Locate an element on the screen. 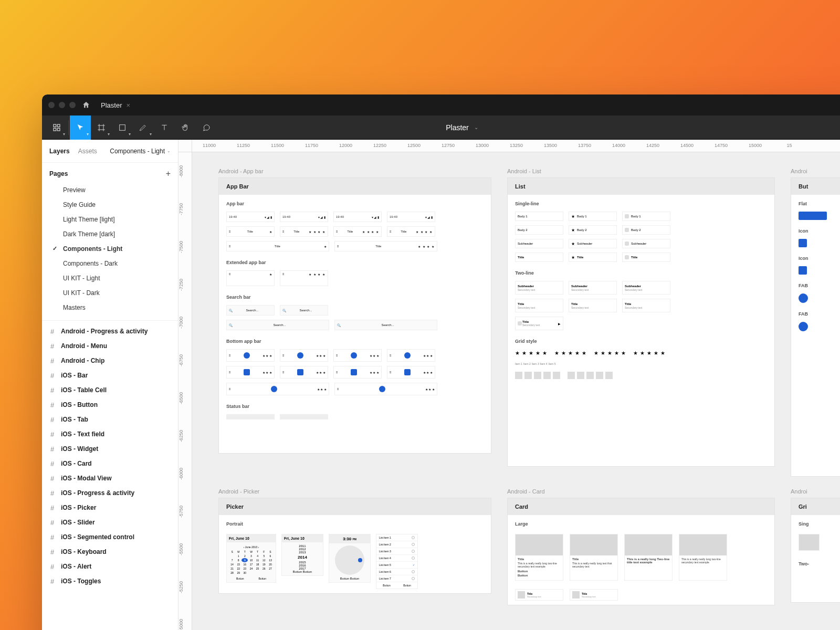 This screenshot has height=630, width=840. ruler-vertical: -8000-7750-7500-7250-7000-6750-6500-6250… is located at coordinates (185, 391).